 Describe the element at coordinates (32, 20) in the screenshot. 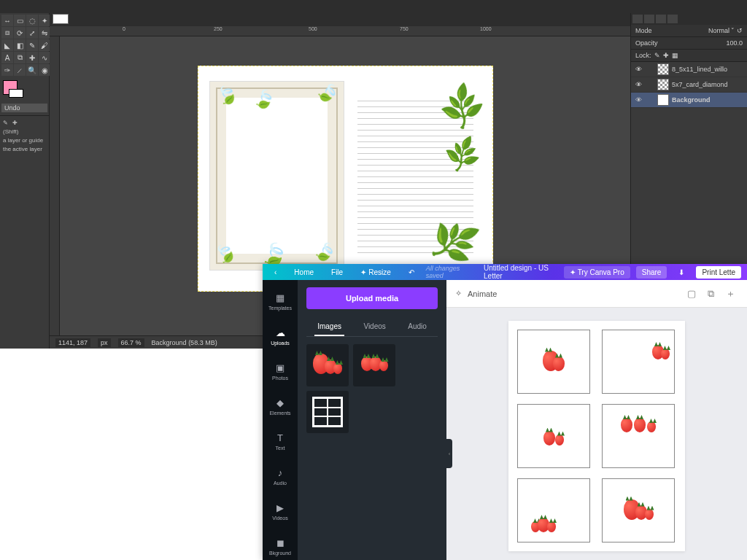

I see `tool-free-select: ◌` at that location.